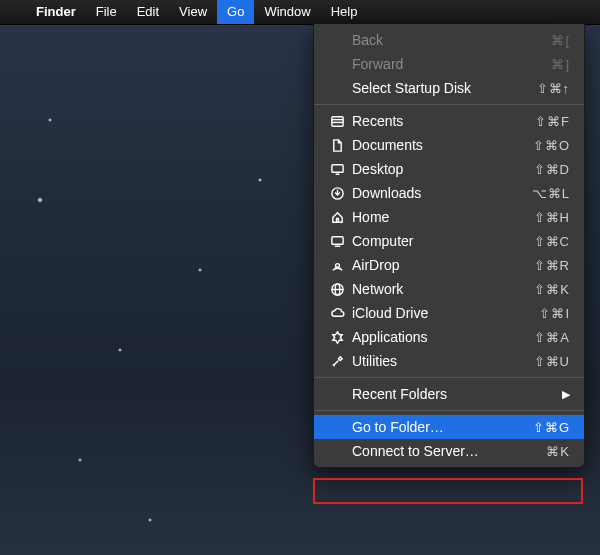  Describe the element at coordinates (337, 314) in the screenshot. I see `icloud-icon` at that location.